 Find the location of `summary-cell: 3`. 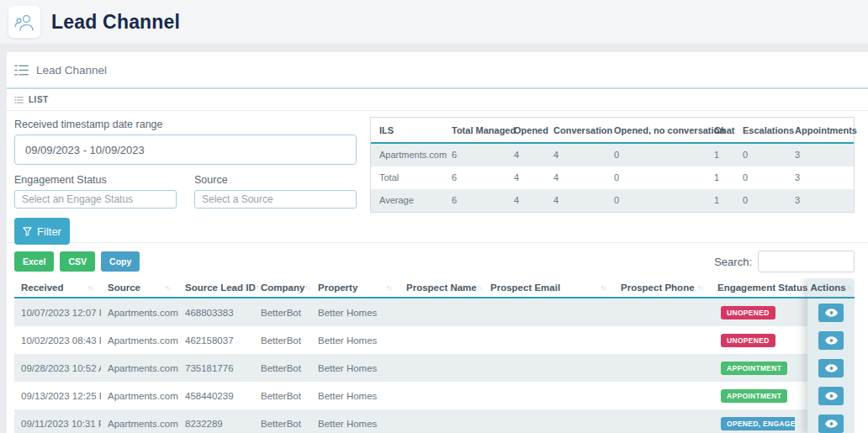

summary-cell: 3 is located at coordinates (820, 155).